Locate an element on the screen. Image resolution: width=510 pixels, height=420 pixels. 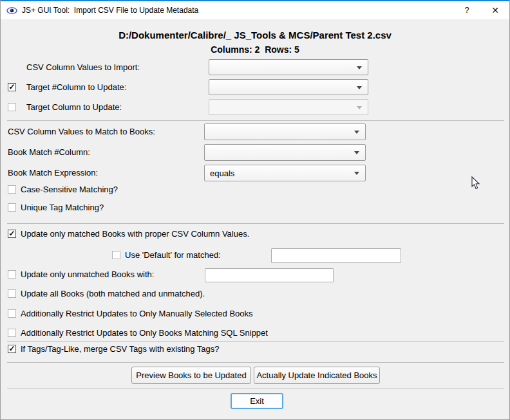
csv-file-path: D:/Dokumenter/Calibre/_ JS_Tools & MCS/P… is located at coordinates (255, 35).